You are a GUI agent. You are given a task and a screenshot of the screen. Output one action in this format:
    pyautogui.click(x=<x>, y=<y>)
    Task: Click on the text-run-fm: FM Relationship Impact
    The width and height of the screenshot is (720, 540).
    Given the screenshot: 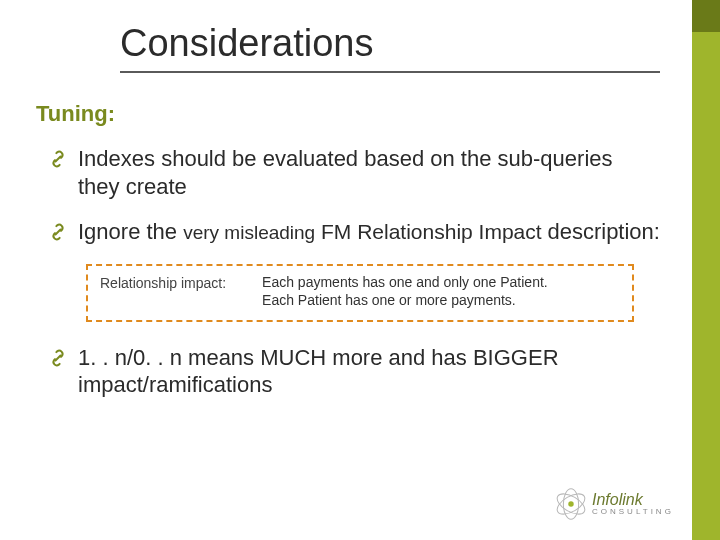 What is the action you would take?
    pyautogui.click(x=431, y=232)
    